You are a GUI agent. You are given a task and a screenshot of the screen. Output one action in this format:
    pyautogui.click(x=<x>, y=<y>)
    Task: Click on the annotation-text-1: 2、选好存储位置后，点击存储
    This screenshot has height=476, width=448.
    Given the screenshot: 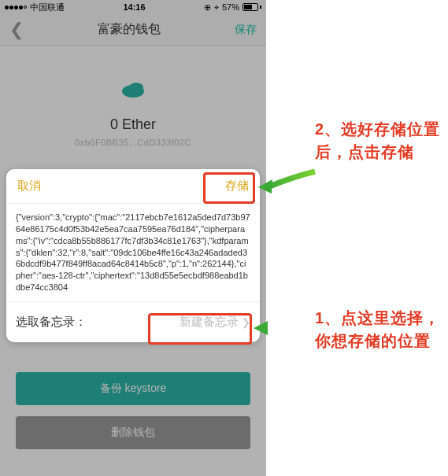 What is the action you would take?
    pyautogui.click(x=378, y=141)
    